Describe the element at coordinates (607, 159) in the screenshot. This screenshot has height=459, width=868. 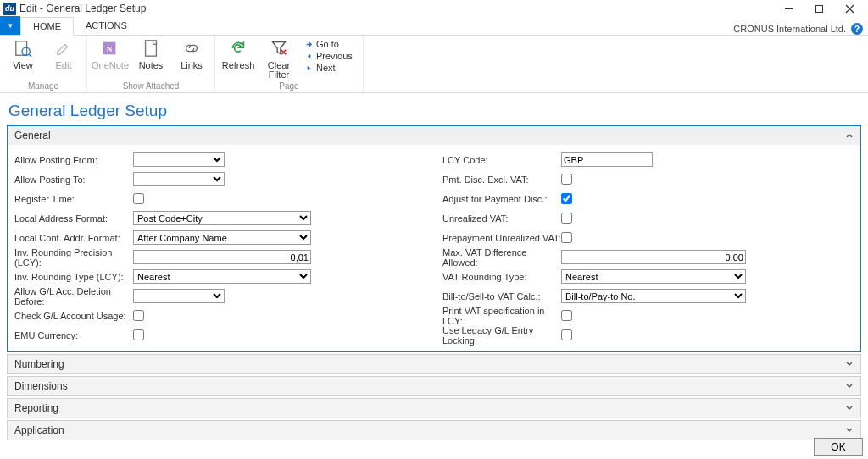
I see `lcy-code-field` at that location.